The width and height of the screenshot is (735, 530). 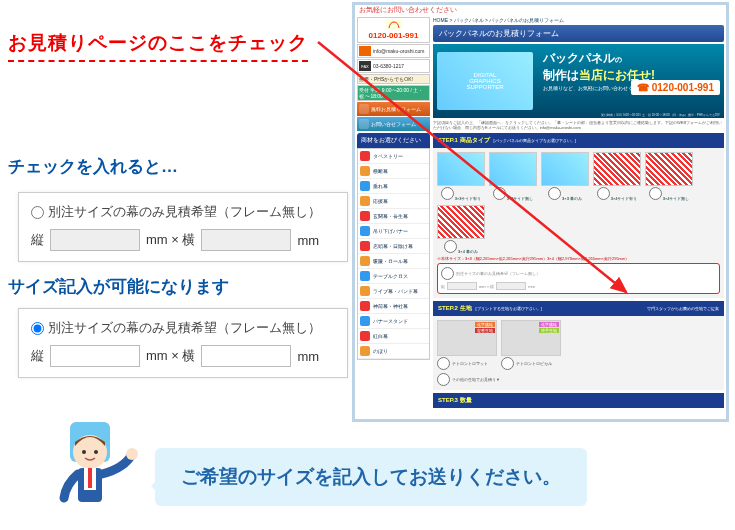 I want to click on category-item: 応援幕, so click(x=394, y=202).